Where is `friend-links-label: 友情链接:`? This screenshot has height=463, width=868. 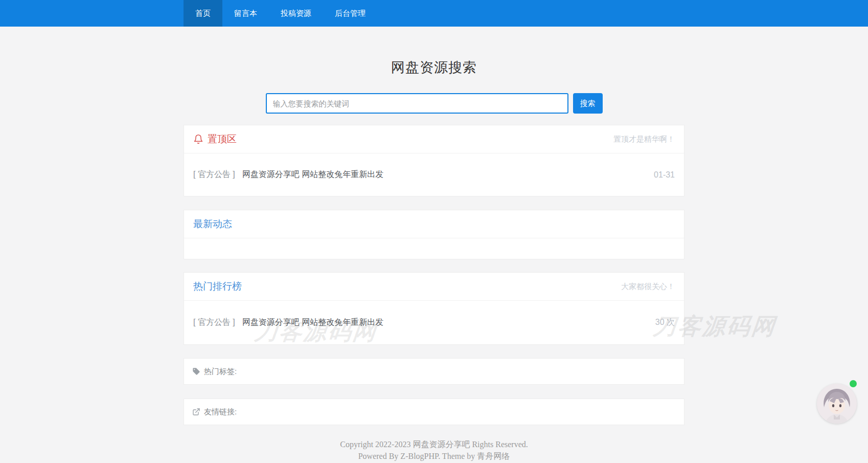 friend-links-label: 友情链接: is located at coordinates (220, 412).